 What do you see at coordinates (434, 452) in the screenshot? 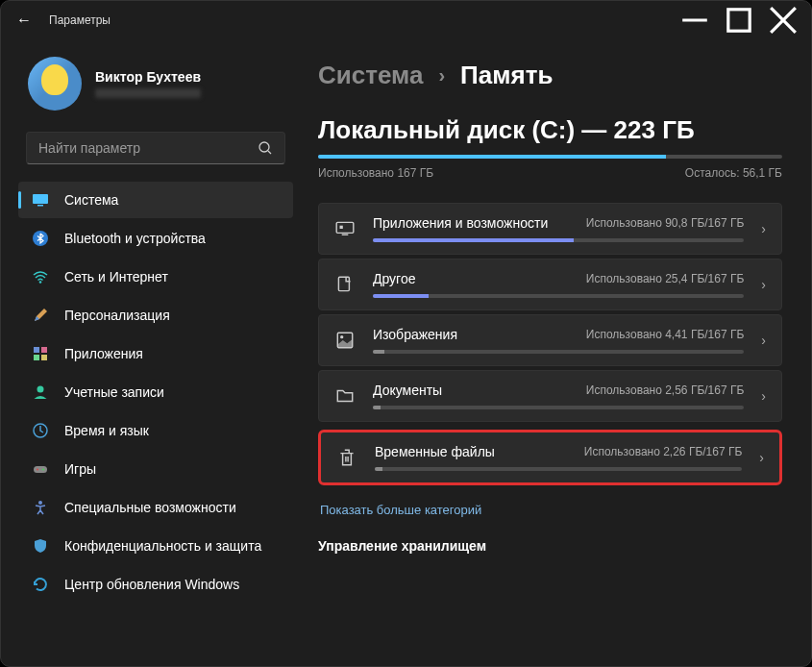
I see `category-title: Временные файлы` at bounding box center [434, 452].